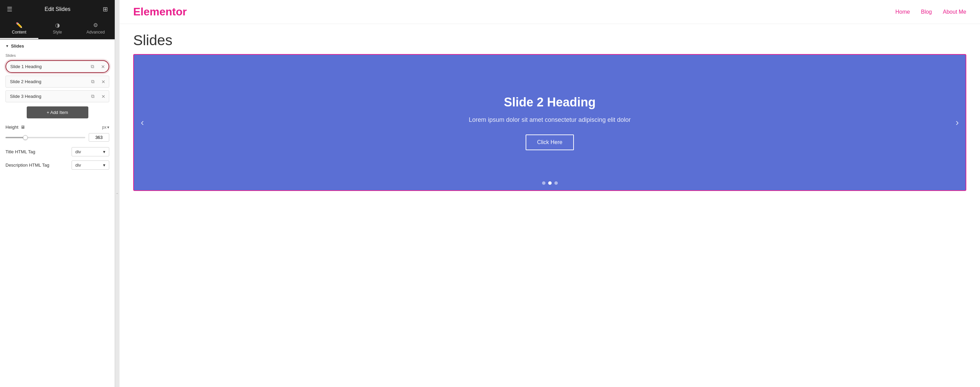 The height and width of the screenshot is (387, 980). Describe the element at coordinates (104, 152) in the screenshot. I see `title-select-chevron-icon: ▾` at that location.